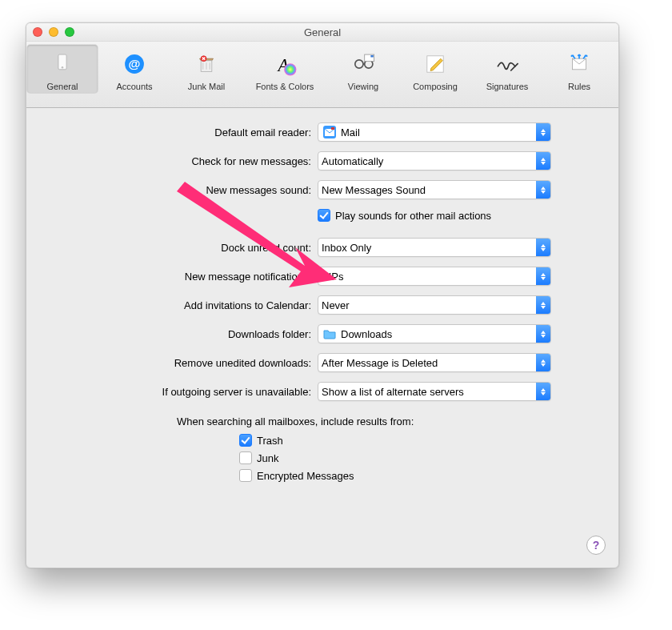  Describe the element at coordinates (178, 306) in the screenshot. I see `invitations-label: Add invitations to Calendar:` at that location.